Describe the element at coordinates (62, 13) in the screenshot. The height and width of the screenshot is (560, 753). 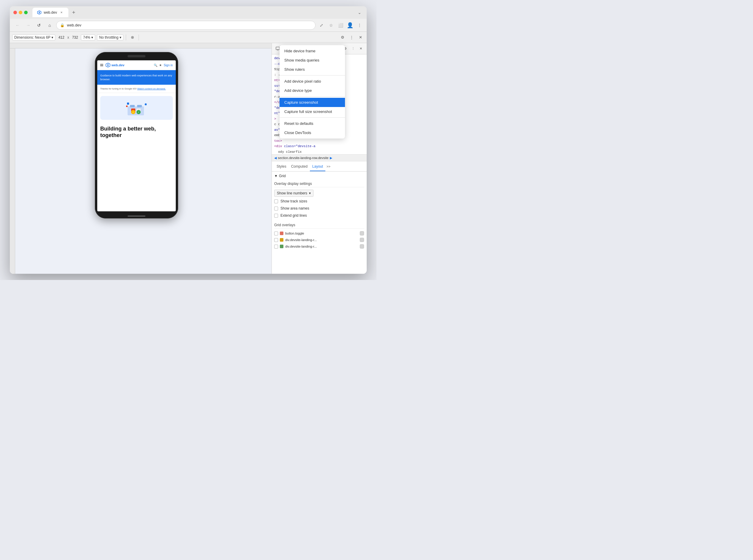
I see `tab-close-button: ✕` at that location.